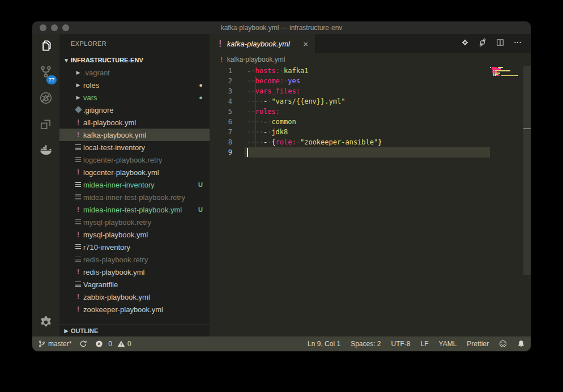  I want to click on close-window-button, so click(43, 28).